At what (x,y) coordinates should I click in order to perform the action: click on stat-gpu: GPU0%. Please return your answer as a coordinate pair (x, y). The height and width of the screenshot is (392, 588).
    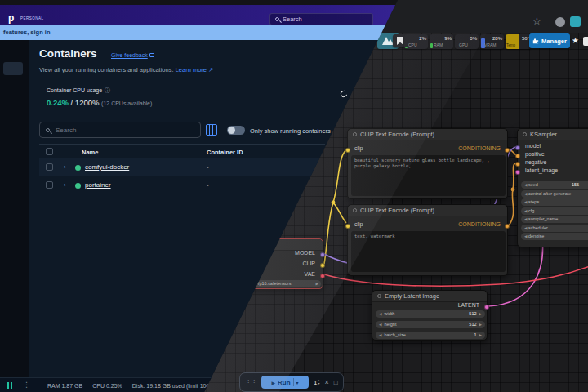
    Looking at the image, I should click on (467, 42).